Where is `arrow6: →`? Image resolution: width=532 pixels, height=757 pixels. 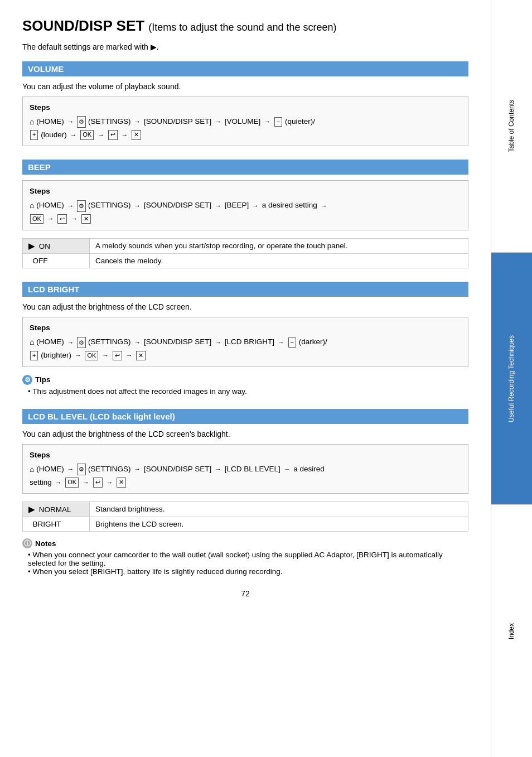
arrow6: → is located at coordinates (101, 135).